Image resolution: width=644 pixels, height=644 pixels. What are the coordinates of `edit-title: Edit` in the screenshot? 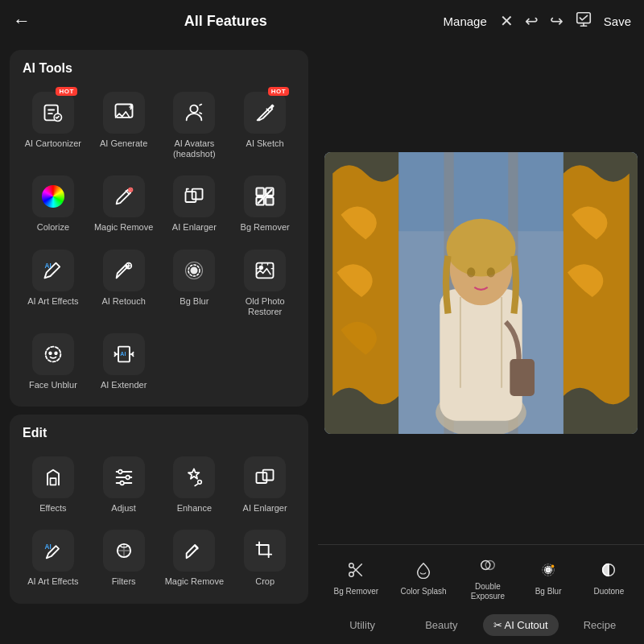 It's located at (159, 433).